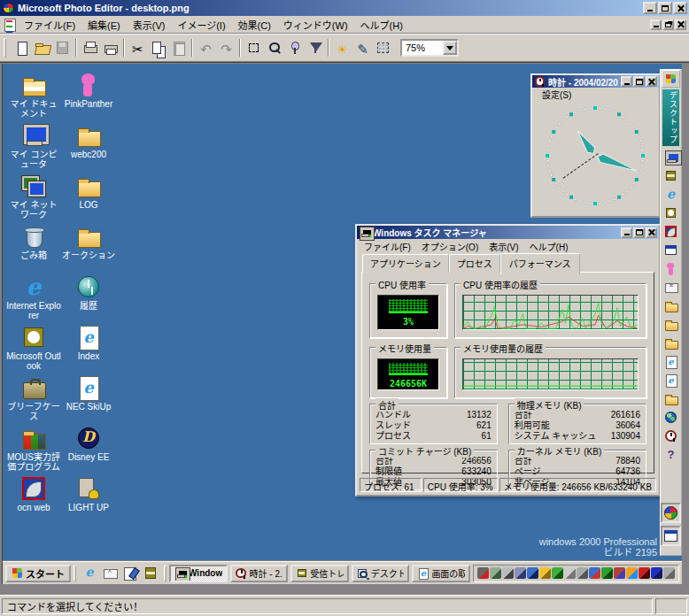  Describe the element at coordinates (21, 48) in the screenshot. I see `new-button` at that location.